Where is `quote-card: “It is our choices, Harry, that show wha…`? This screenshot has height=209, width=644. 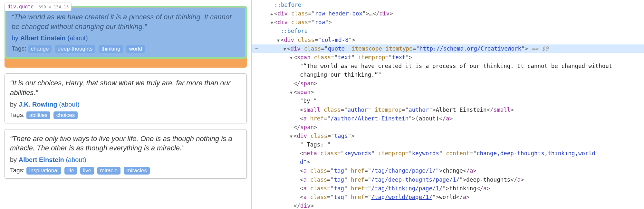 quote-card: “It is our choices, Harry, that show wha… is located at coordinates (126, 98).